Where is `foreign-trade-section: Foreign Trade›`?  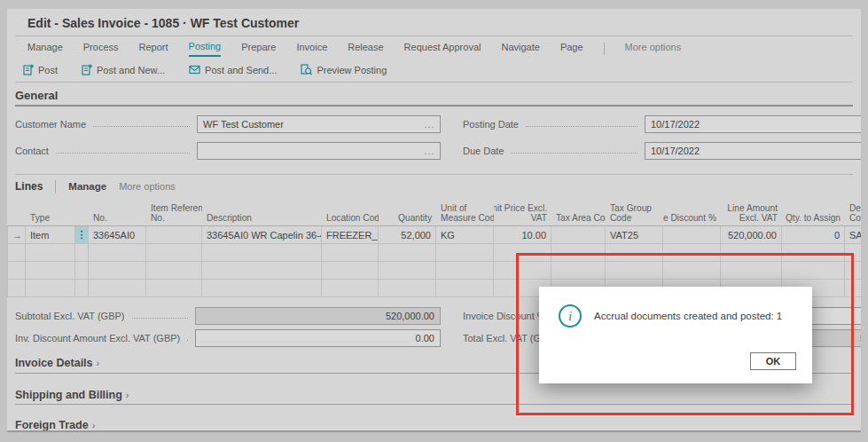
foreign-trade-section: Foreign Trade› is located at coordinates (55, 425).